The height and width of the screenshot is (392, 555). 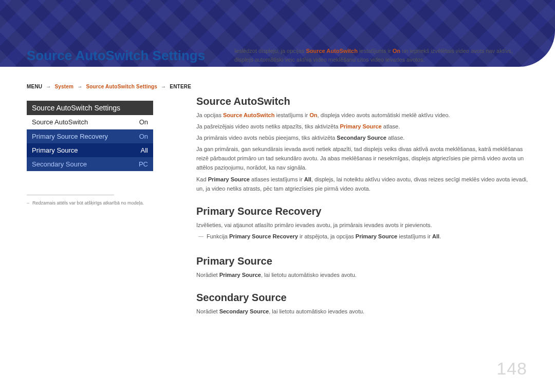 What do you see at coordinates (55, 150) in the screenshot?
I see `menu-row-label: Primary Source` at bounding box center [55, 150].